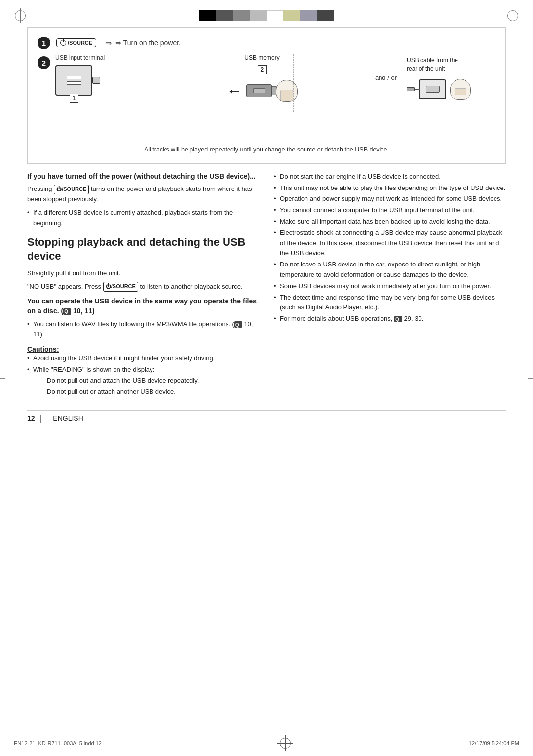  Describe the element at coordinates (266, 416) in the screenshot. I see `page-footer: 12 │ ENGLISH` at that location.